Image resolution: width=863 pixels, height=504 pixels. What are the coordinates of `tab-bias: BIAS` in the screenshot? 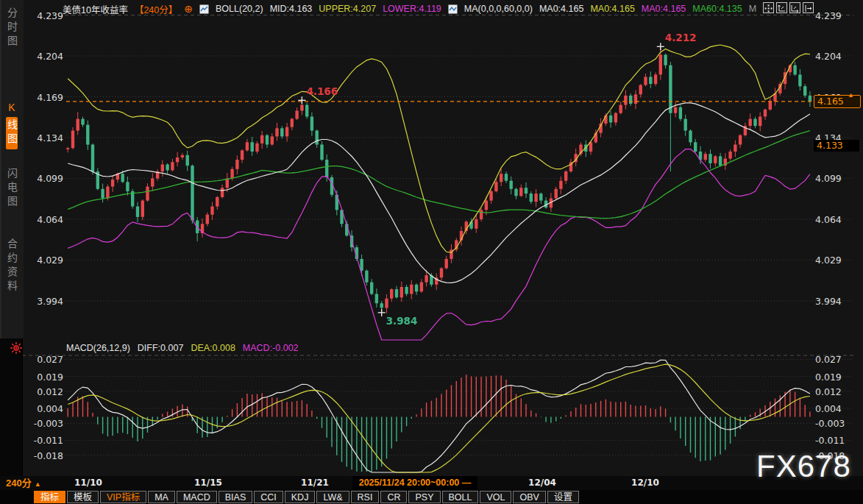 It's located at (235, 497).